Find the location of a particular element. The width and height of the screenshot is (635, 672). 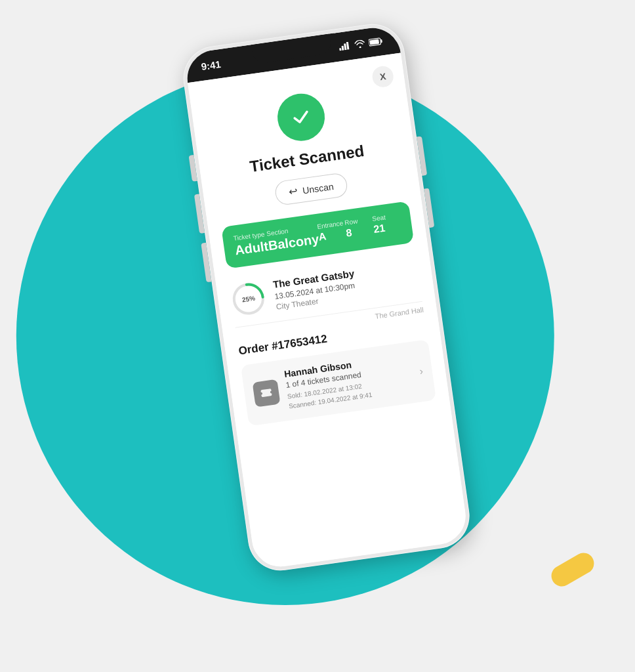

ticket-icon-svg is located at coordinates (266, 392).